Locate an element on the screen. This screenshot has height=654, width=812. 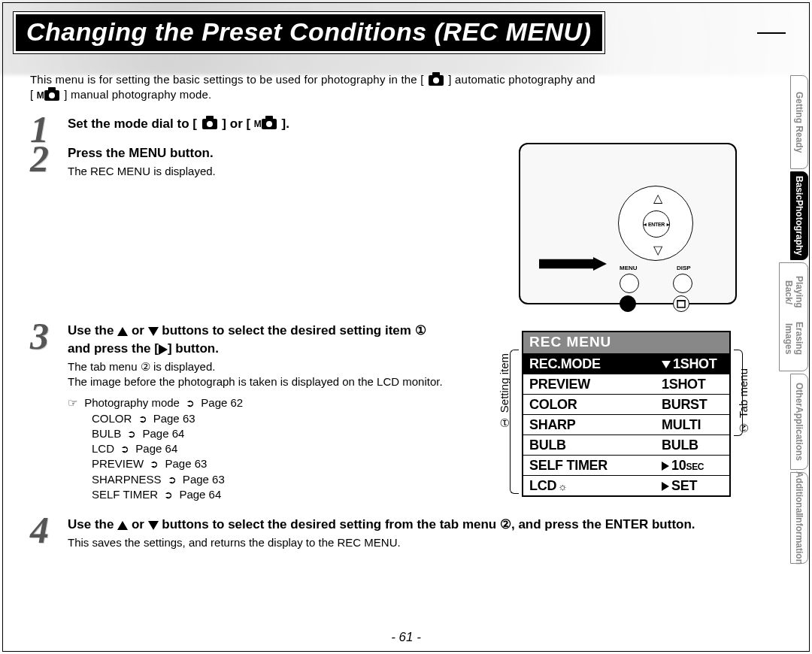
side-tab: Playing Back/Erasing Images is located at coordinates (794, 317).